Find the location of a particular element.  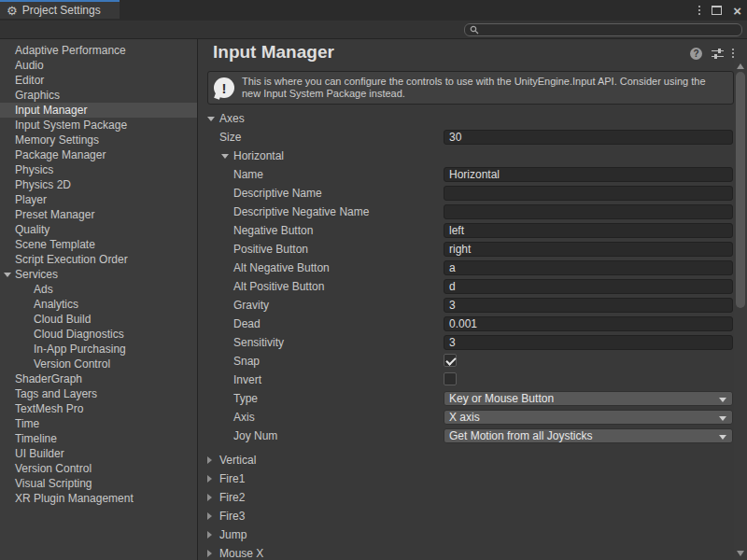

sidebar-item-label: Player is located at coordinates (31, 200).